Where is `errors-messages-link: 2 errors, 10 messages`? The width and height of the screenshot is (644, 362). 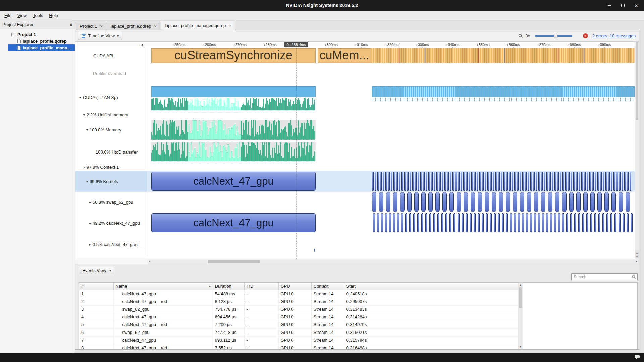 errors-messages-link: 2 errors, 10 messages is located at coordinates (614, 36).